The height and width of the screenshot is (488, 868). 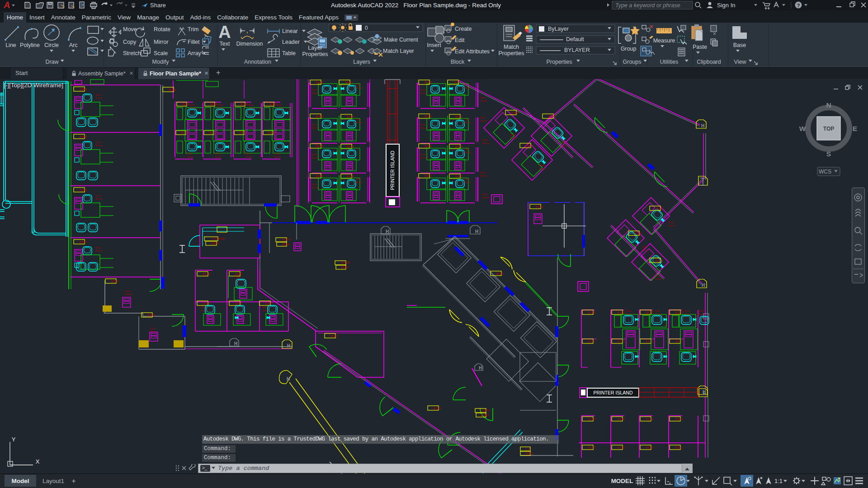 What do you see at coordinates (679, 447) in the screenshot?
I see `svg-text: 6131` at bounding box center [679, 447].